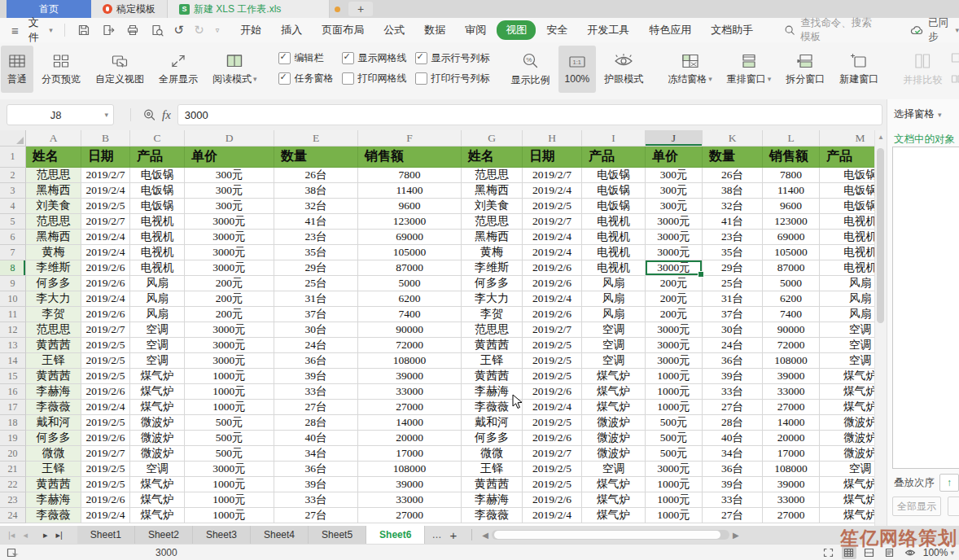  Describe the element at coordinates (791, 252) in the screenshot. I see `cell-L7: 105000` at that location.